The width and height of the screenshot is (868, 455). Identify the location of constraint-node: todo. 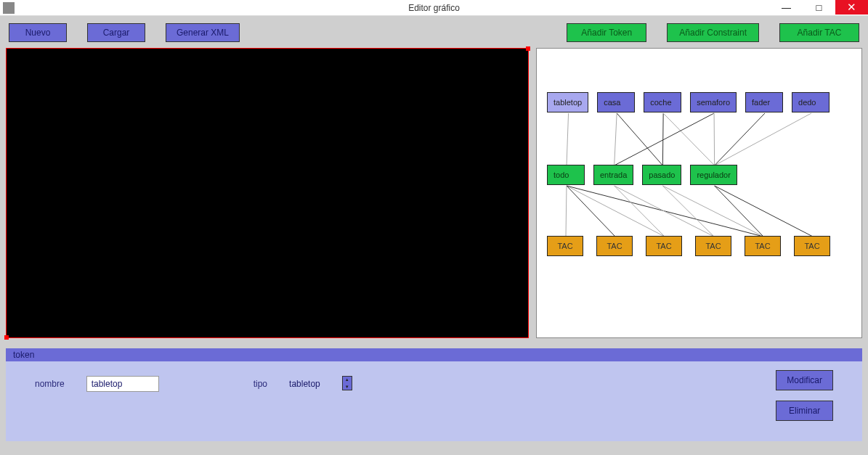
(566, 175).